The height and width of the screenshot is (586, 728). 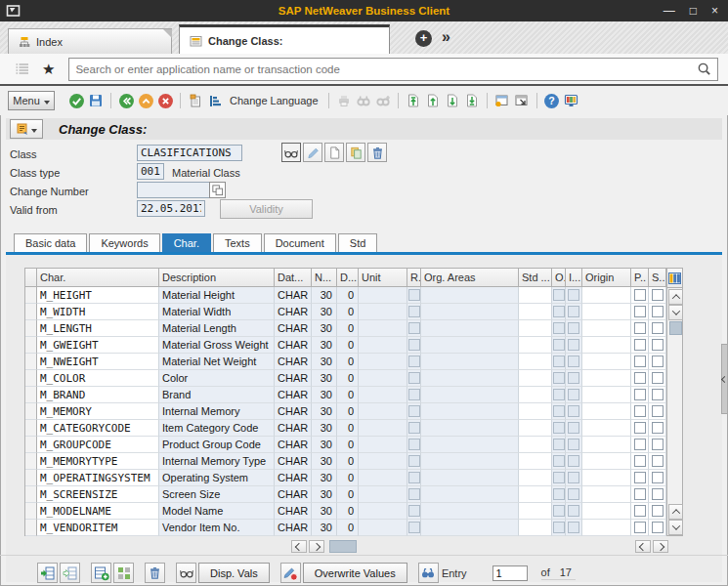 What do you see at coordinates (658, 277) in the screenshot?
I see `column-header: S..` at bounding box center [658, 277].